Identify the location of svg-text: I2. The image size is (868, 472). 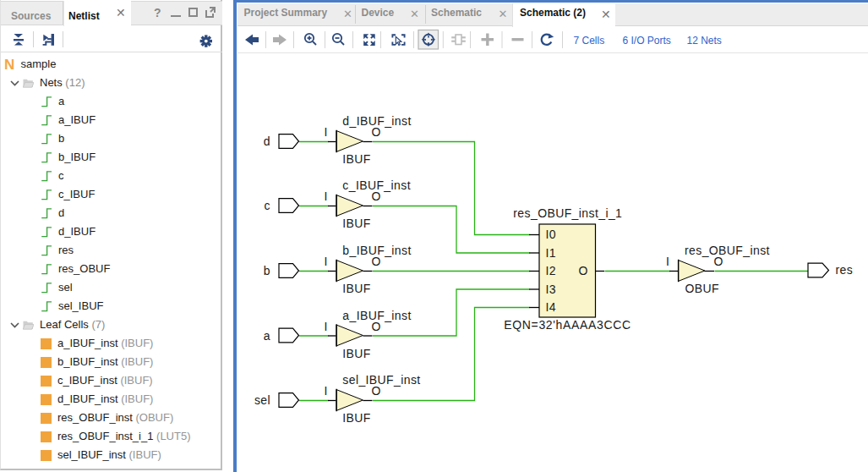
(551, 271).